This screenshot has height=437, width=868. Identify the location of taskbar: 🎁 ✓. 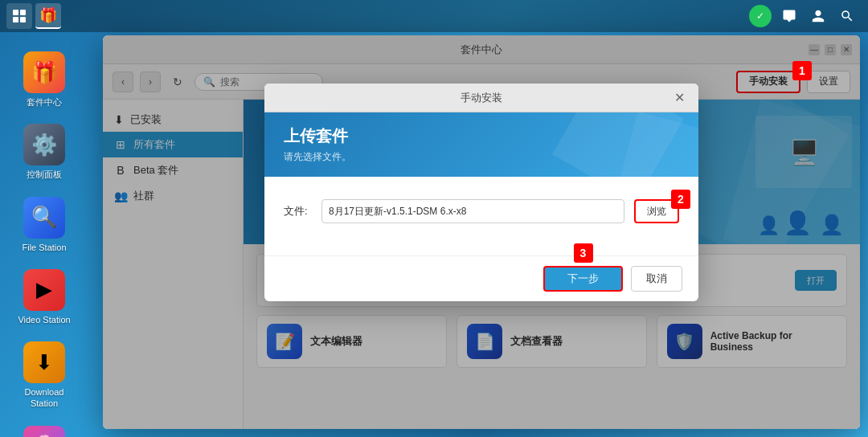
(434, 16).